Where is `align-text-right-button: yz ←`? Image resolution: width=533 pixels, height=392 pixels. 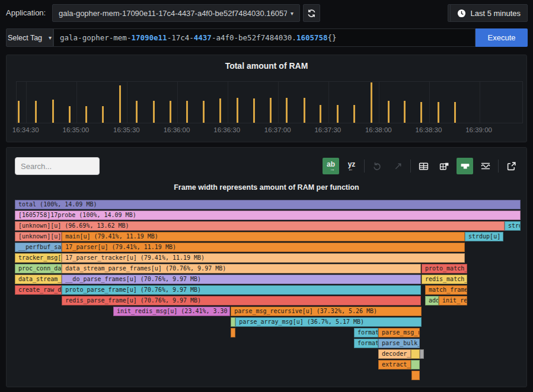
align-text-right-button: yz ← is located at coordinates (352, 166).